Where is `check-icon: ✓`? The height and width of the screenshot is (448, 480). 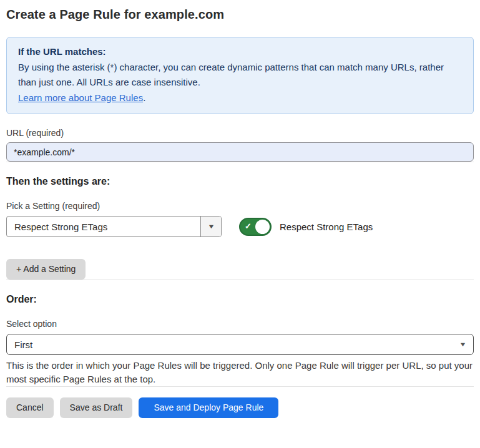
check-icon: ✓ is located at coordinates (248, 226).